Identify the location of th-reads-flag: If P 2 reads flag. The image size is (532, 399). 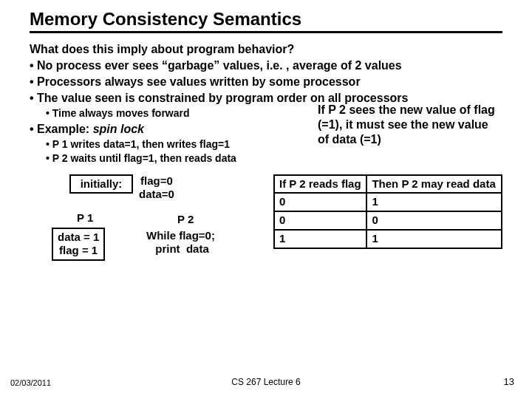
(321, 185).